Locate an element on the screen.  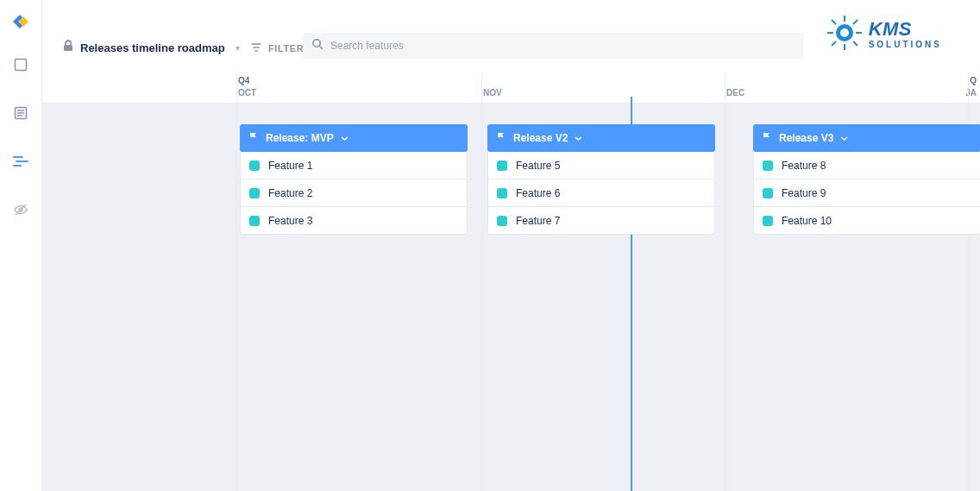
month-nov: NOV is located at coordinates (493, 93).